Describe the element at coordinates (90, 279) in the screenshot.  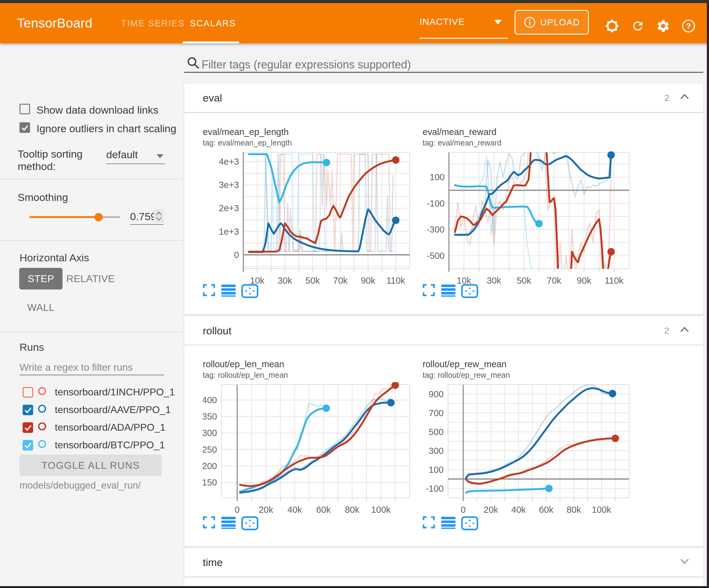
I see `axis-relative-button: RELATIVE` at that location.